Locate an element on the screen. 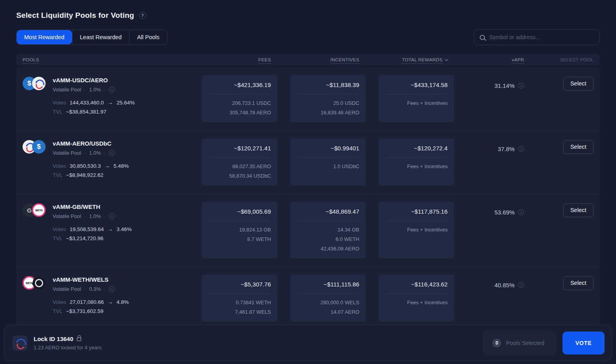 This screenshot has height=364, width=616. token-amount: 8.7 WETH is located at coordinates (240, 239).